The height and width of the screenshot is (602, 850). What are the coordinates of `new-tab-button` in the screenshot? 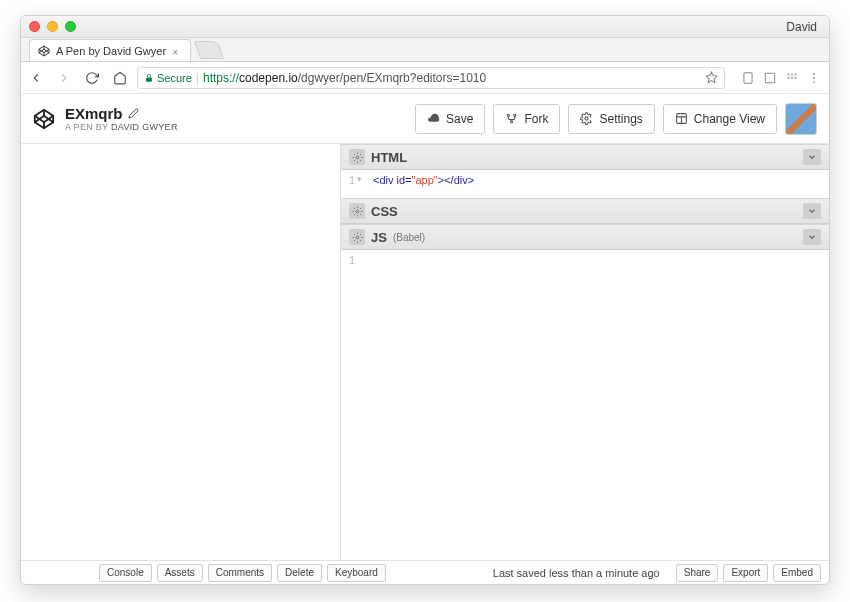 It's located at (210, 50).